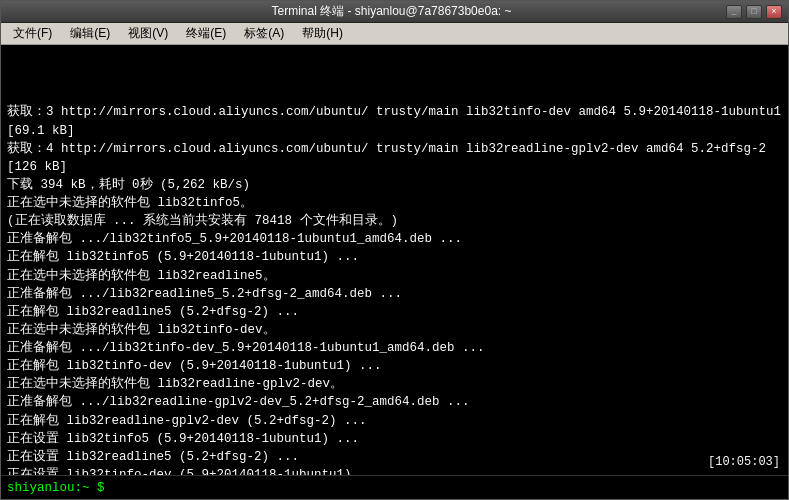 Image resolution: width=789 pixels, height=500 pixels. What do you see at coordinates (394, 402) in the screenshot?
I see `terminal-line: 正准备解包 .../lib32readline-gplv2-dev_5.2+df…` at bounding box center [394, 402].